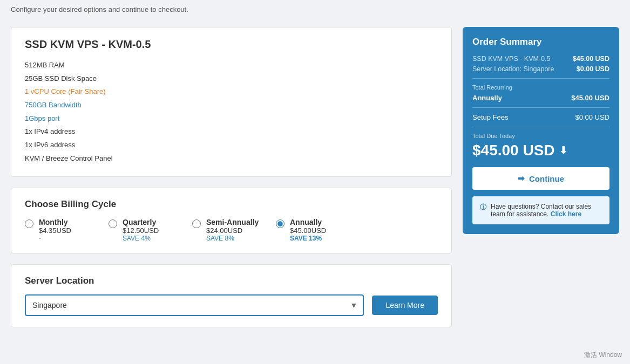  What do you see at coordinates (55, 231) in the screenshot?
I see `billing-price-monthly: $4.35USD` at bounding box center [55, 231].